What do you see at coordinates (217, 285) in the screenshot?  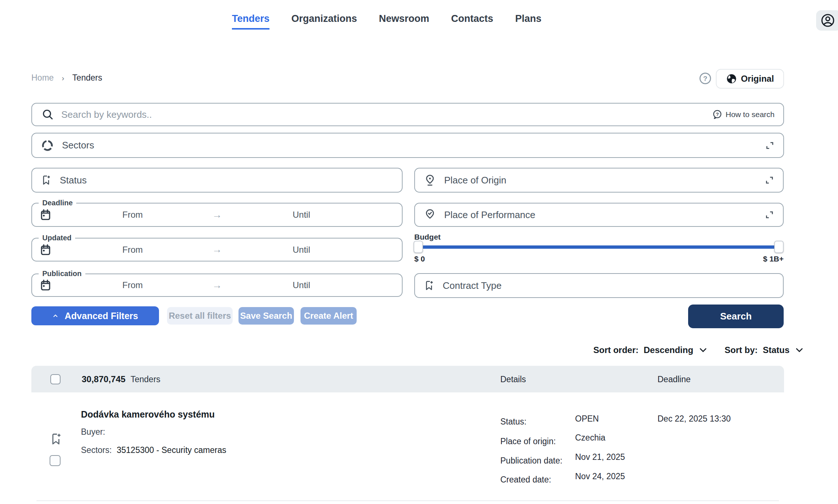 I see `publication-range: From → Until` at bounding box center [217, 285].